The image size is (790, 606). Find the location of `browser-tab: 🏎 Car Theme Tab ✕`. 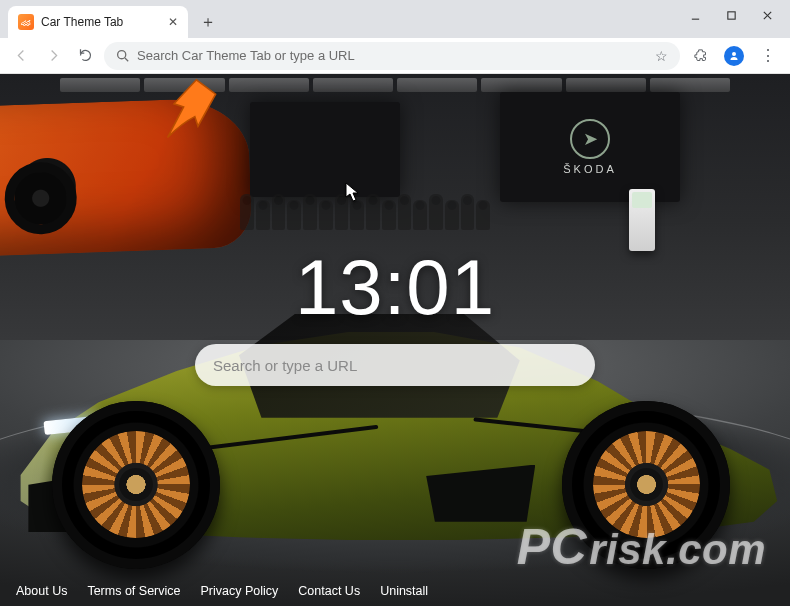

browser-tab: 🏎 Car Theme Tab ✕ is located at coordinates (98, 22).